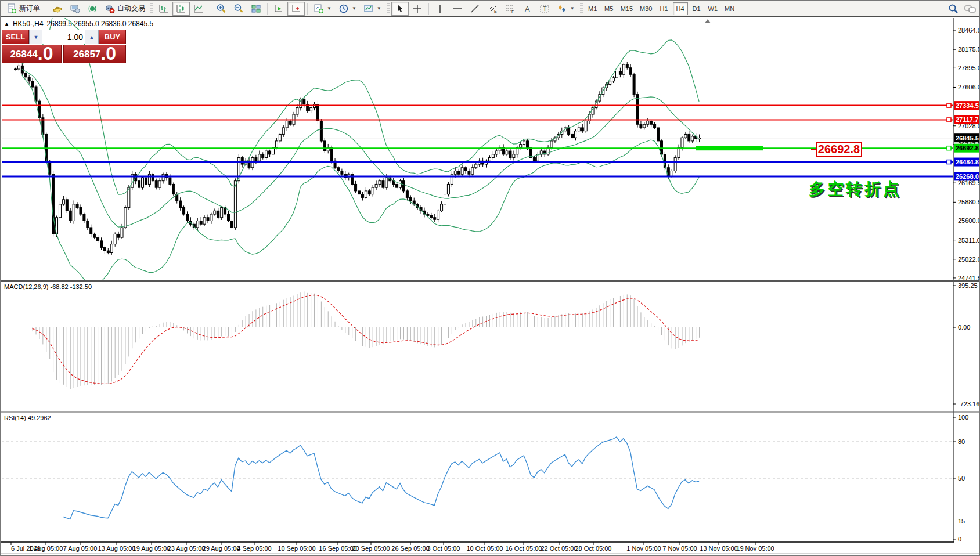 This screenshot has height=556, width=980. Describe the element at coordinates (969, 30) in the screenshot. I see `svg-text: 28464.5` at that location.